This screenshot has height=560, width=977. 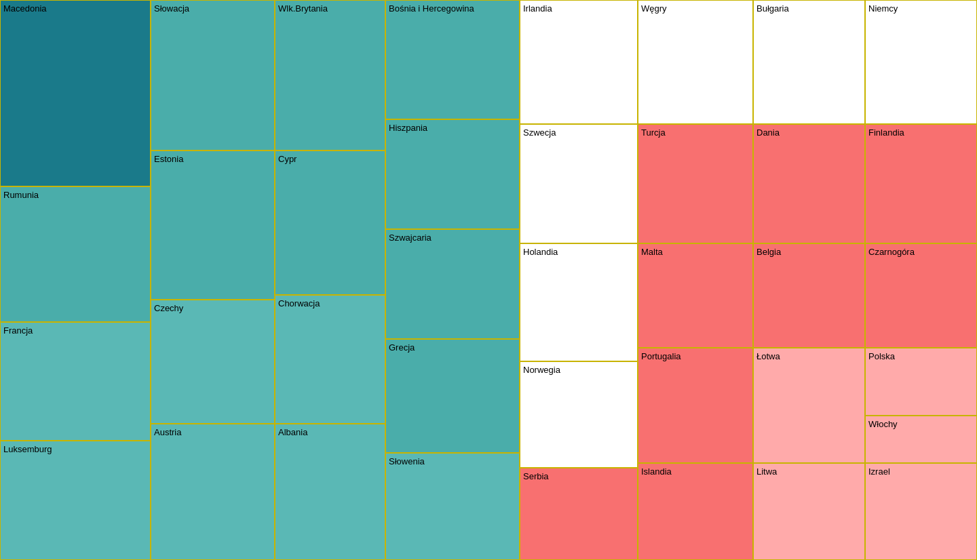 I want to click on cell-label-finlandia: Finlandia, so click(x=886, y=133).